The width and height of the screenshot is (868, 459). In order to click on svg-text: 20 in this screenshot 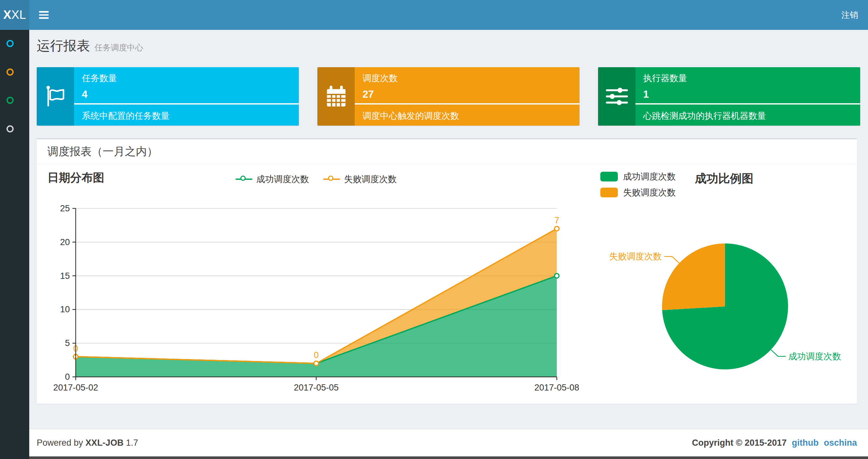, I will do `click(65, 242)`.